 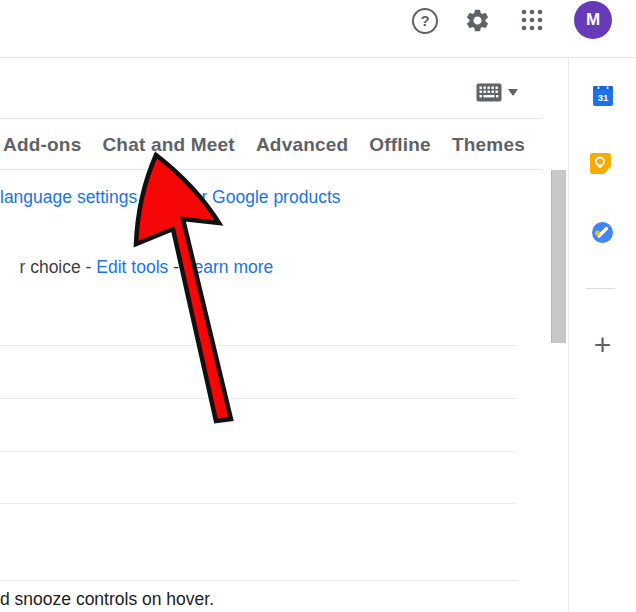 What do you see at coordinates (498, 93) in the screenshot?
I see `input-tools-button` at bounding box center [498, 93].